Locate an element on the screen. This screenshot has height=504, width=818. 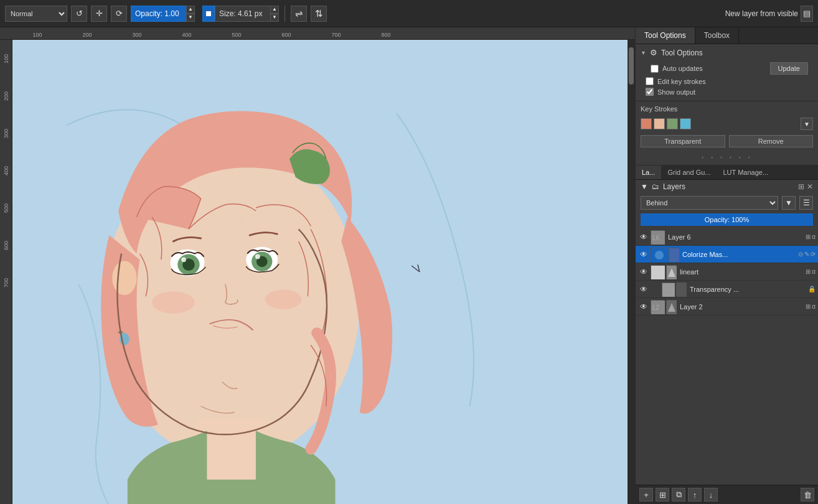
flip-h-button: ⇌ is located at coordinates (299, 14).